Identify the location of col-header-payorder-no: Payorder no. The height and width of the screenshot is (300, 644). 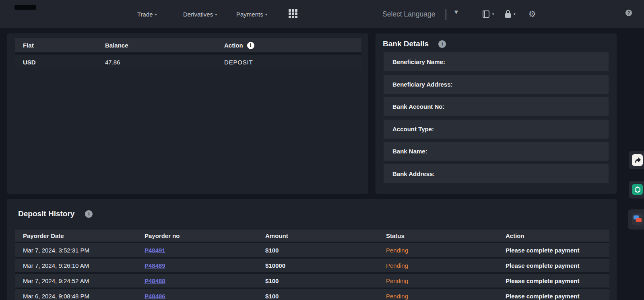
(162, 236).